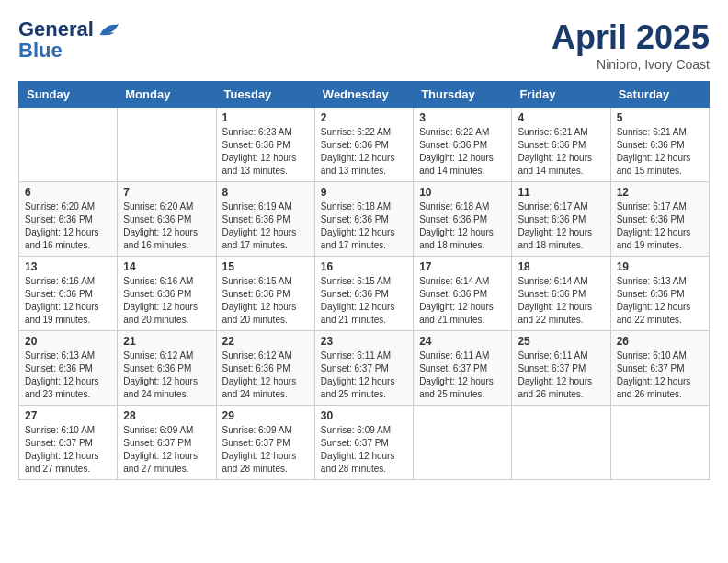 Image resolution: width=728 pixels, height=563 pixels. What do you see at coordinates (68, 219) in the screenshot?
I see `day-cell: 6Sunrise: 6:20 AMSunset: 6:36 PMDaylight…` at bounding box center [68, 219].